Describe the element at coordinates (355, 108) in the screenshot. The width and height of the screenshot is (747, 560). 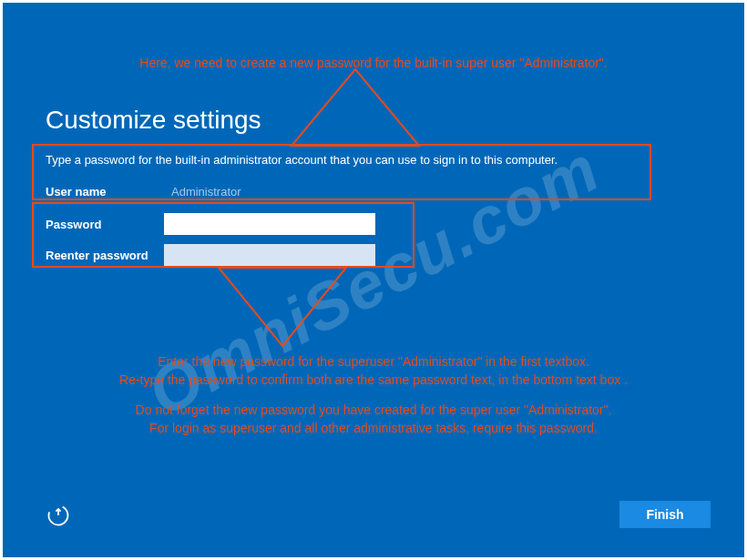
I see `callout-arrow-top` at that location.